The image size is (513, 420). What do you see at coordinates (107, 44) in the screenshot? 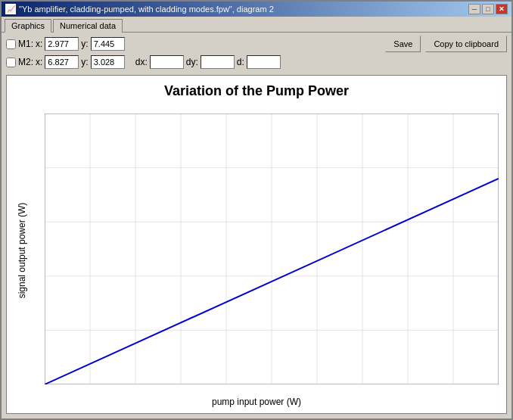
I see `m1-y-field` at bounding box center [107, 44].